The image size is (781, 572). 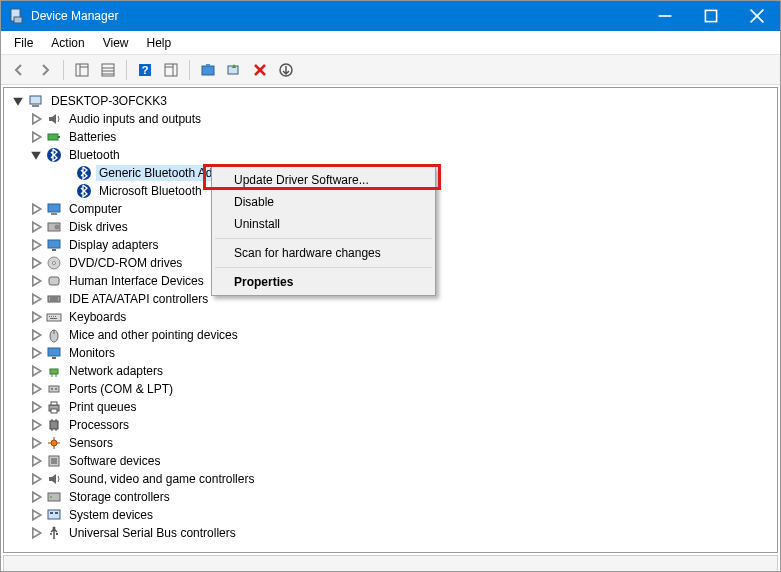 What do you see at coordinates (24, 43) in the screenshot?
I see `menu-file: File` at bounding box center [24, 43].